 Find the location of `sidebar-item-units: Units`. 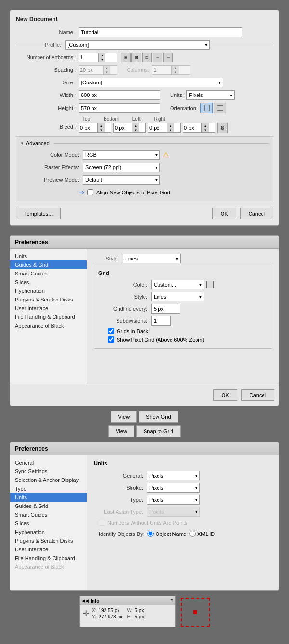

sidebar-item-units: Units is located at coordinates (48, 256).